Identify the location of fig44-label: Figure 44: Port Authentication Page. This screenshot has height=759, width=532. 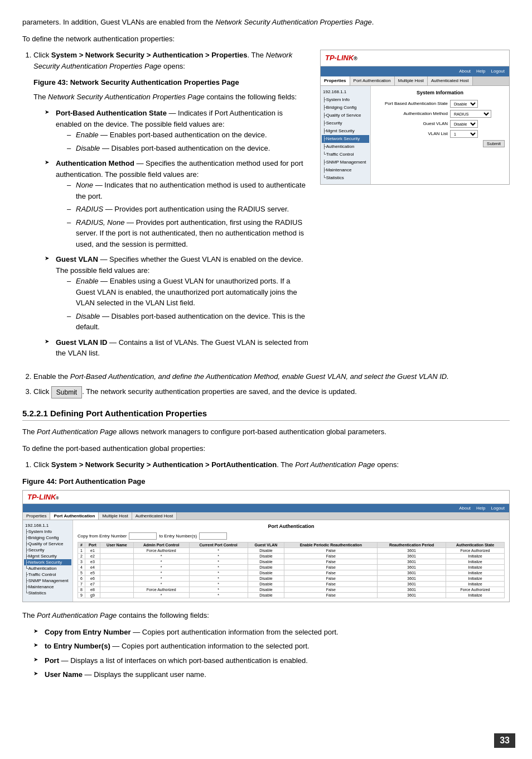
(266, 482).